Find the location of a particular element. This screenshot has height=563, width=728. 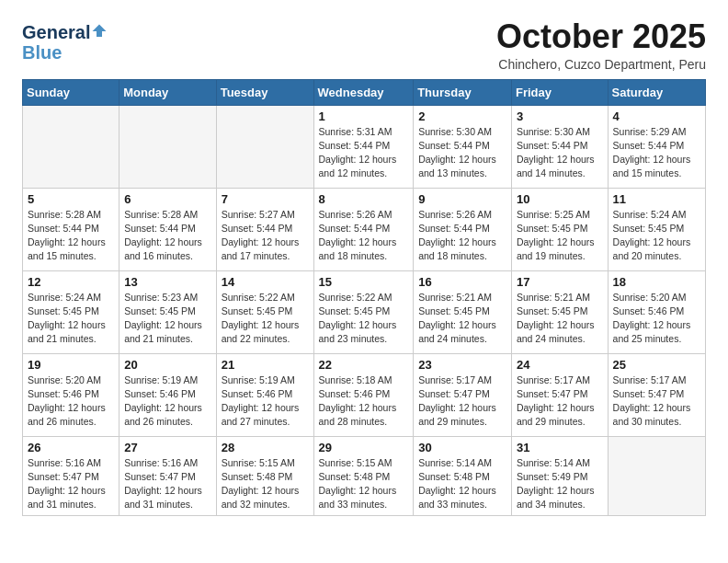

day-number: 11 is located at coordinates (656, 199).